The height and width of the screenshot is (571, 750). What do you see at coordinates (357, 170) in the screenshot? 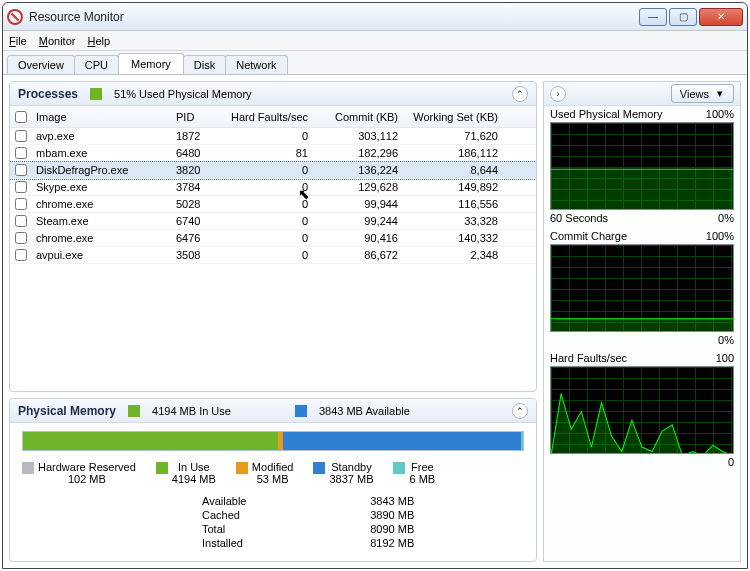
I see `cell-commit: 136,224` at bounding box center [357, 170].